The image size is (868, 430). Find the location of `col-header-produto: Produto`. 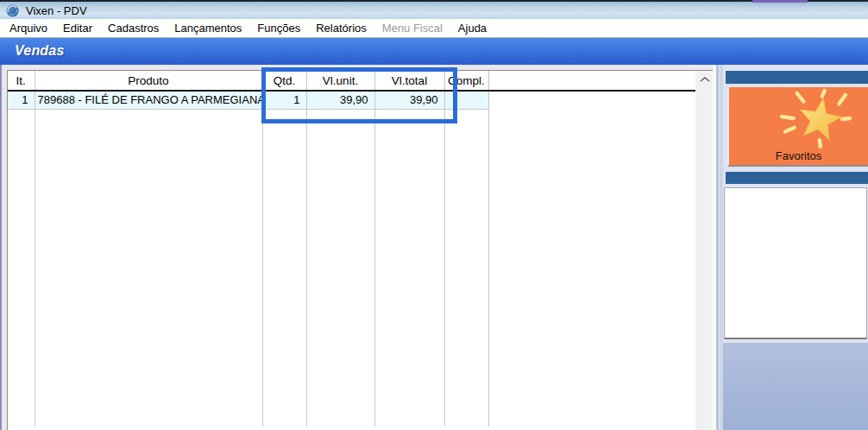

col-header-produto: Produto is located at coordinates (148, 81).